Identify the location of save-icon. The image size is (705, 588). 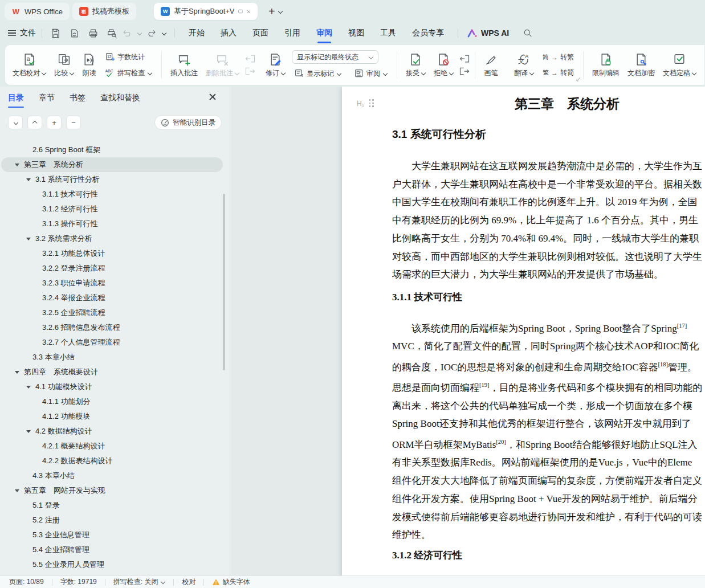
(56, 33).